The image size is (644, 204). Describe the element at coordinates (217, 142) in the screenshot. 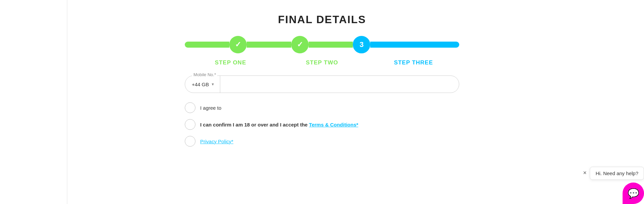

I see `privacy-label: Privacy Policy*` at that location.